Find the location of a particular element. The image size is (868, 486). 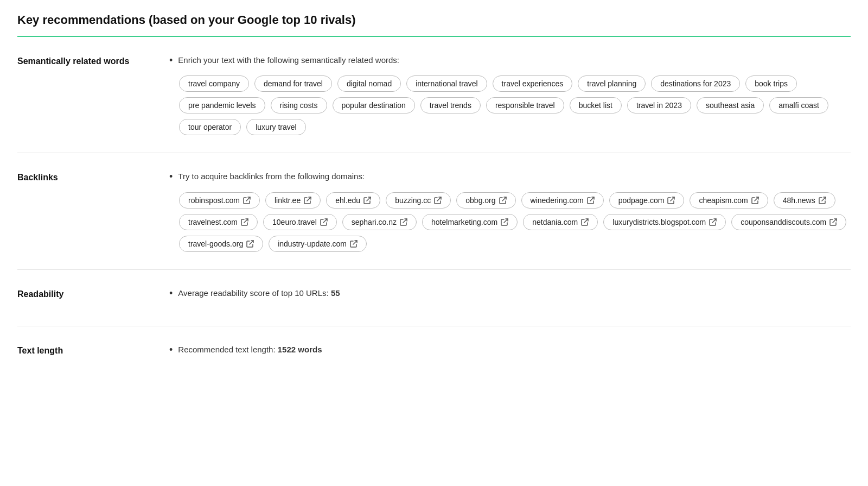

semantically-related-intro-text: Enrich your text with the following sema… is located at coordinates (289, 61).